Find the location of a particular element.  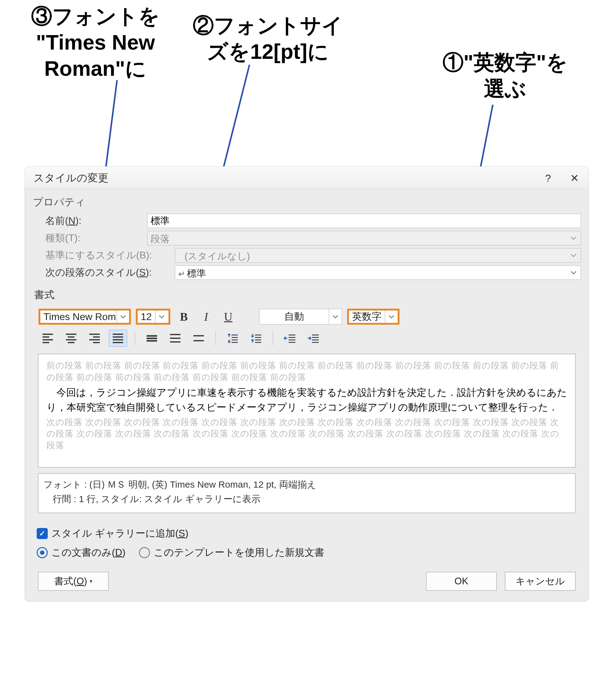

font-name-value: Times New Rom is located at coordinates (78, 317).